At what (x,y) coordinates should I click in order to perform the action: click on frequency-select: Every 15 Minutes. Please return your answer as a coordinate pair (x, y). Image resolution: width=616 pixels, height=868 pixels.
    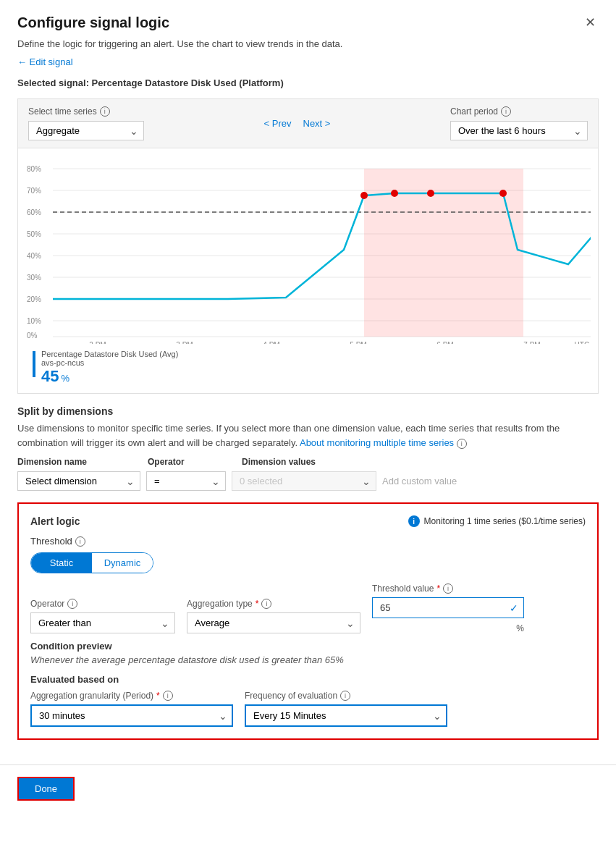
    Looking at the image, I should click on (346, 715).